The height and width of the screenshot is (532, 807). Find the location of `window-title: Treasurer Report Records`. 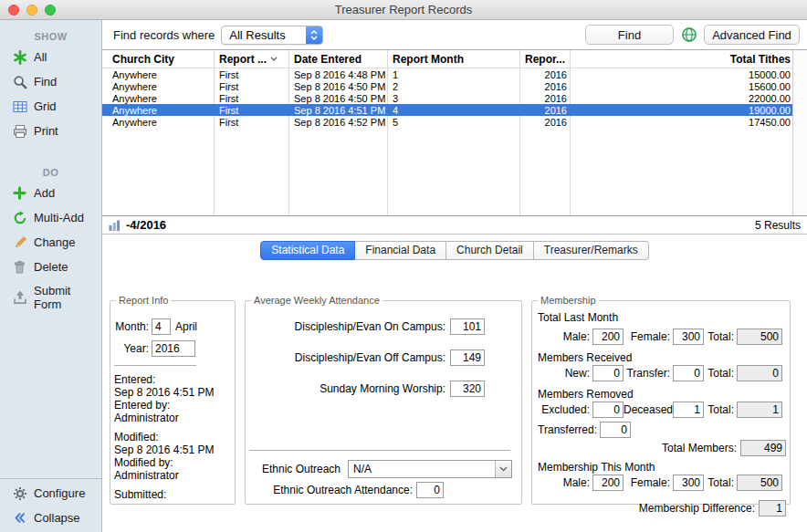

window-title: Treasurer Report Records is located at coordinates (404, 9).